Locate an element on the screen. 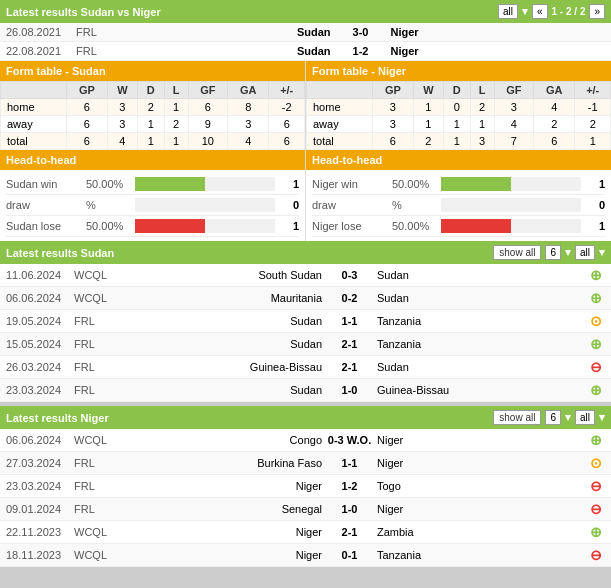 This screenshot has height=588, width=611. latest-sudan-header: Latest results Sudan show all 6 ▾ all ▾ is located at coordinates (306, 252).